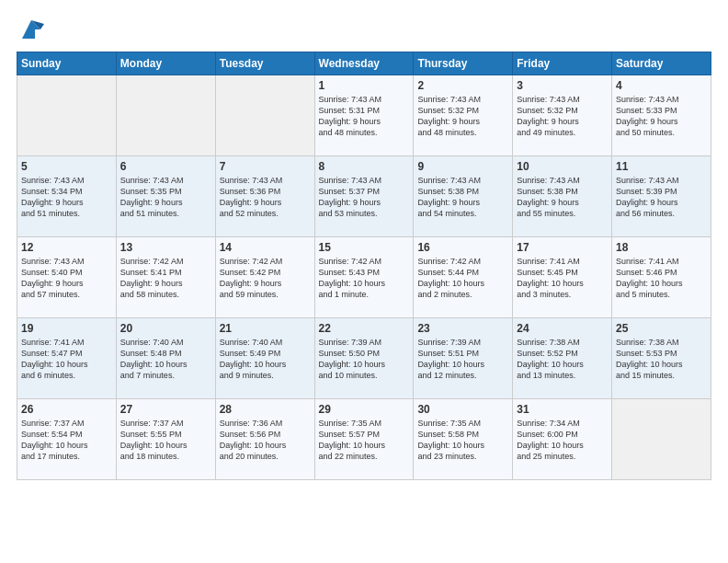 The image size is (728, 563). What do you see at coordinates (165, 247) in the screenshot?
I see `day-number: 13` at bounding box center [165, 247].